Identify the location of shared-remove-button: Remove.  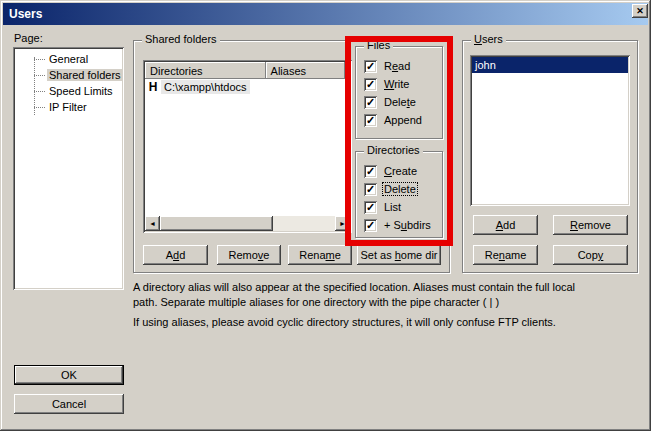
(249, 255).